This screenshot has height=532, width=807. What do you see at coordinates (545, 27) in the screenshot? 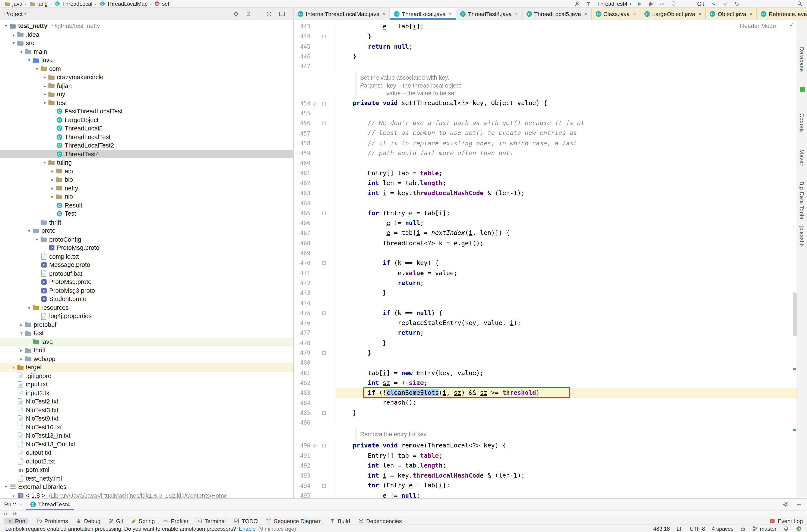
I see `code-line: 443 e = tab[i];` at bounding box center [545, 27].